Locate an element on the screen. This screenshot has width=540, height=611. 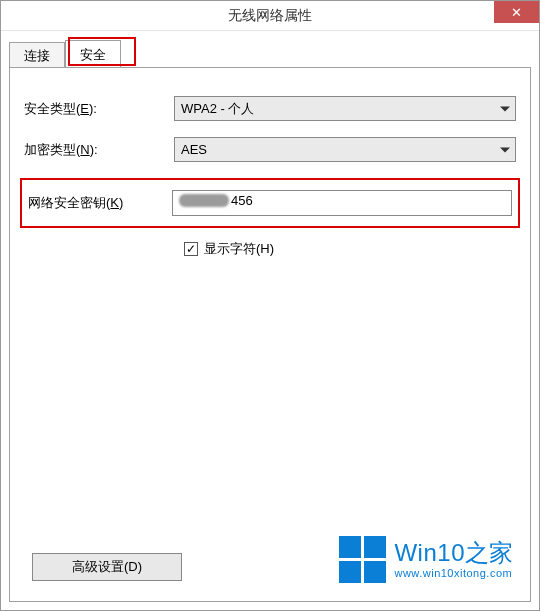
watermark-text: Win10之家 www.win10xitong.com is located at coordinates (454, 559).